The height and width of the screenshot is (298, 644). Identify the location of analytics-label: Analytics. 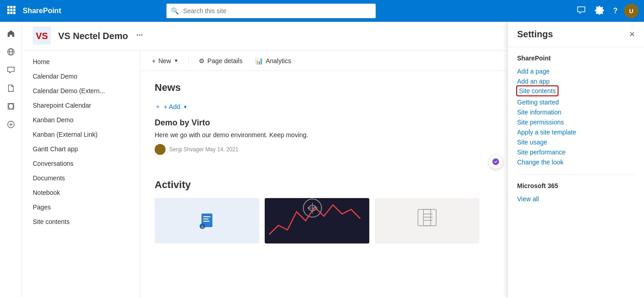
(278, 61).